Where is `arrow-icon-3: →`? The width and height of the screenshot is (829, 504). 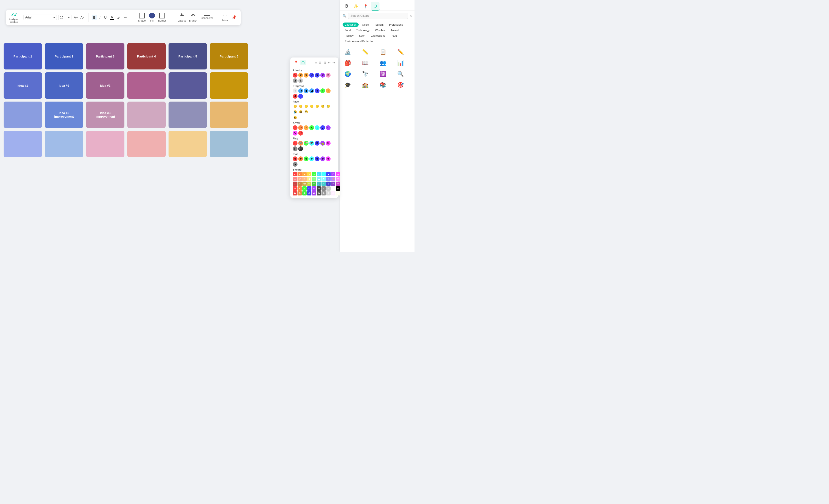 arrow-icon-3: → is located at coordinates (306, 128).